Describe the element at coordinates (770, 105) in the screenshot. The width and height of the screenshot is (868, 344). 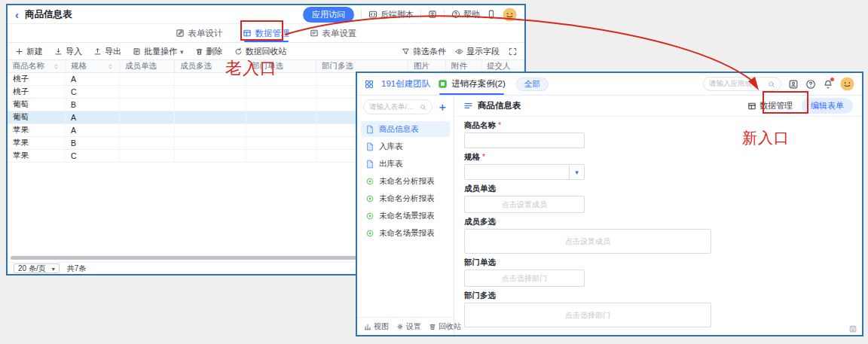
I see `data-management-button: 数据管理` at that location.